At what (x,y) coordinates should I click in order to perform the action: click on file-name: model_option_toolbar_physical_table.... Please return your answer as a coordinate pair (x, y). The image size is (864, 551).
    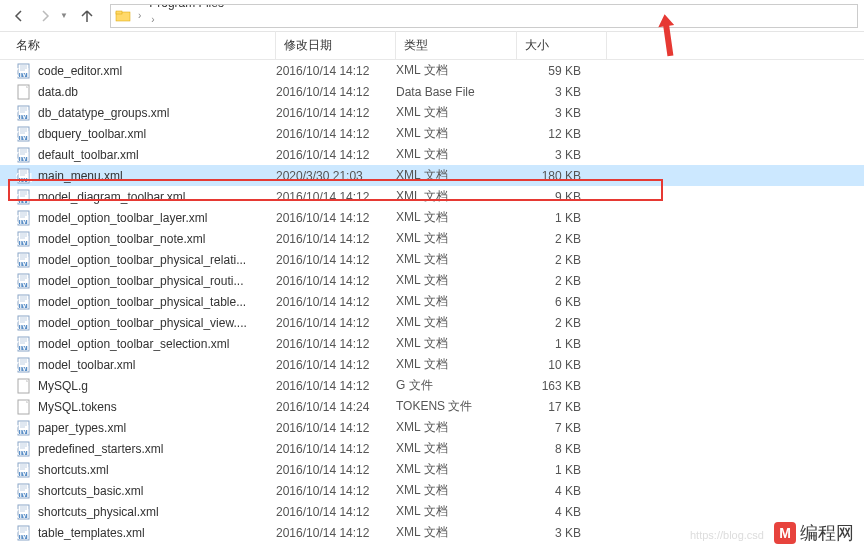
    Looking at the image, I should click on (157, 302).